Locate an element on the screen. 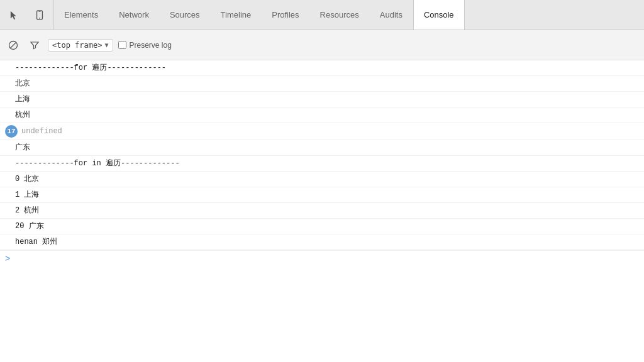 Image resolution: width=644 pixels, height=362 pixels. tab-timeline: Timeline is located at coordinates (236, 15).